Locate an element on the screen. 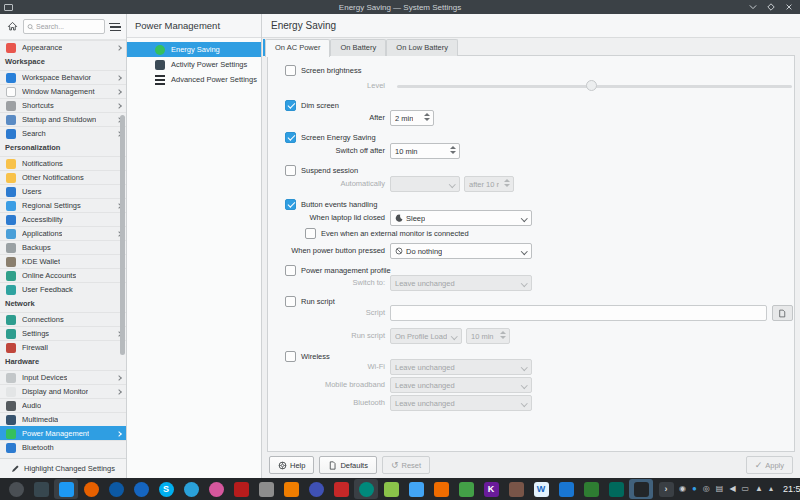  konsole-icon is located at coordinates (641, 489).